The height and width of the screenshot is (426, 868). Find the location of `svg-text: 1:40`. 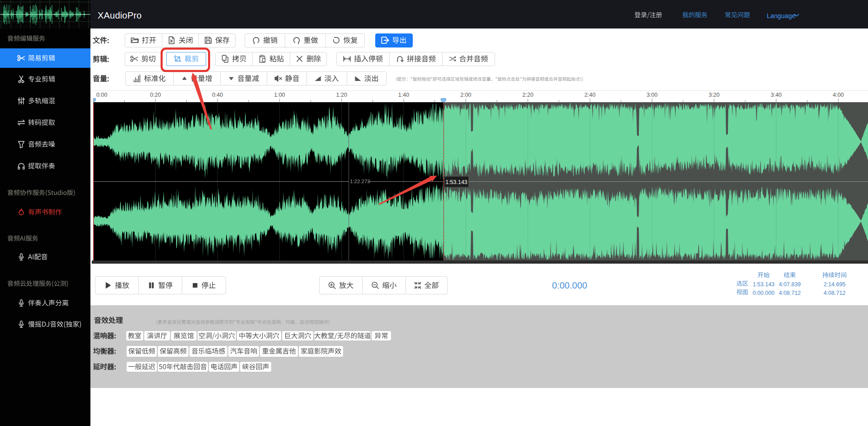

svg-text: 1:40 is located at coordinates (404, 95).